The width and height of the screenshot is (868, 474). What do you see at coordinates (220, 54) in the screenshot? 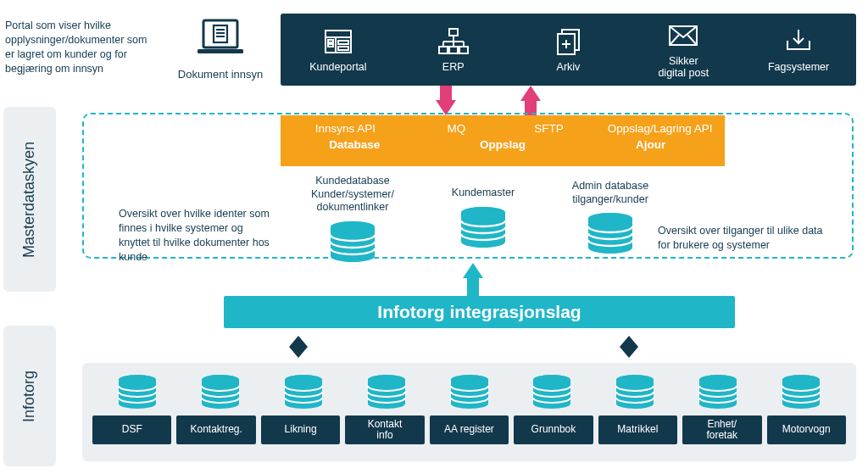
I see `laptop-document-icon` at bounding box center [220, 54].